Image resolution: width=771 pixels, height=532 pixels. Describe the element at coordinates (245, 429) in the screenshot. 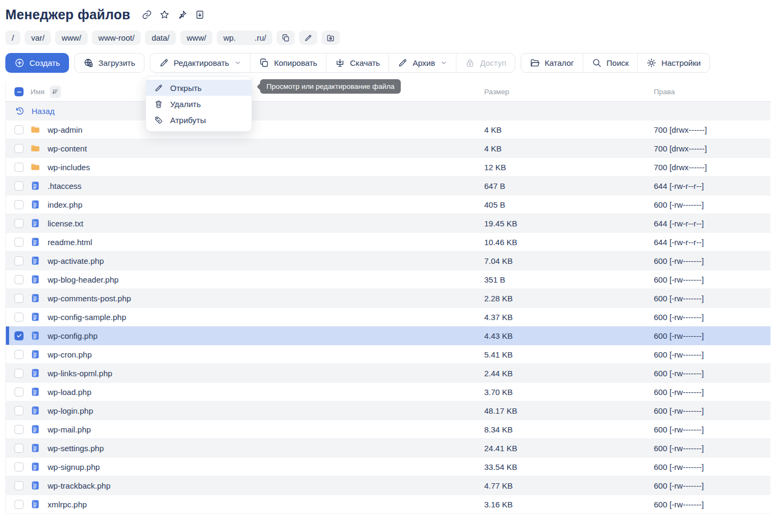

I see `file-name-cell: wp-mail.php` at that location.